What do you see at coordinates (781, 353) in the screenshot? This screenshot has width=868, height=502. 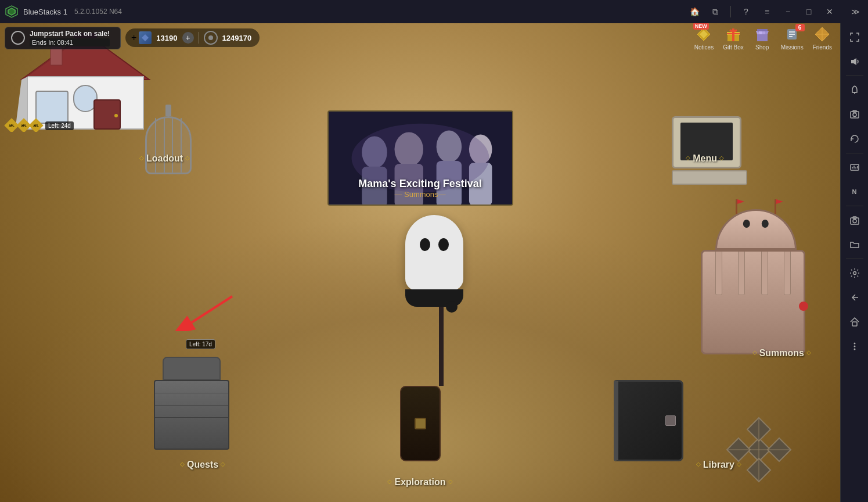 I see `summons-label: Summons` at bounding box center [781, 353].